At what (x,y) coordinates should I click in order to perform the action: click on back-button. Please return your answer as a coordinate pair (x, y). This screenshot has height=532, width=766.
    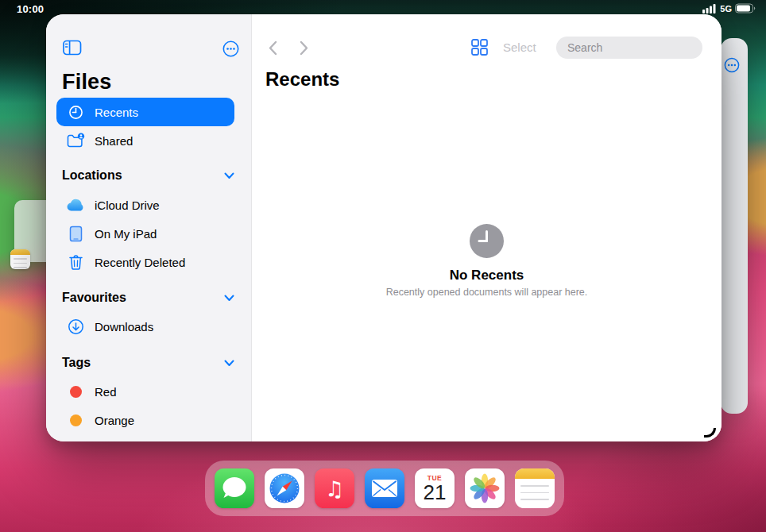
    Looking at the image, I should click on (273, 48).